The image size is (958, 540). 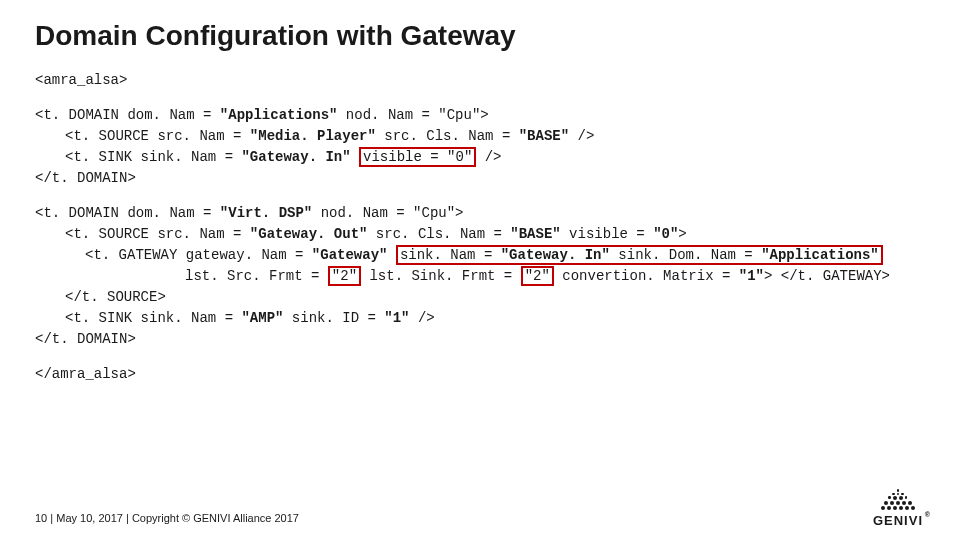 What do you see at coordinates (898, 520) in the screenshot?
I see `logo-text: GENIVI®` at bounding box center [898, 520].